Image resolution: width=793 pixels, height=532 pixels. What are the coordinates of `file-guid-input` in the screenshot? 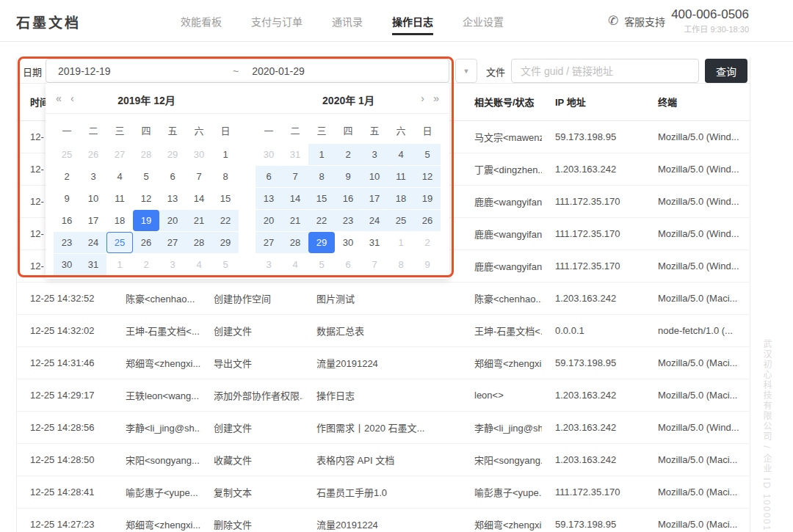 It's located at (605, 70).